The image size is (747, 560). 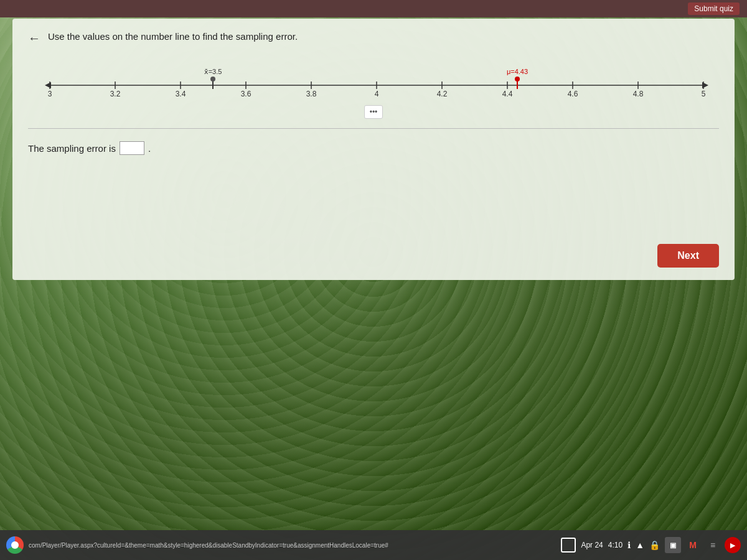 I want to click on svg-text: 5, so click(x=703, y=94).